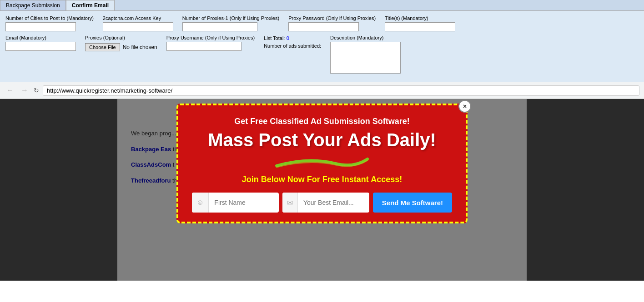  I want to click on modal-swoosh, so click(322, 161).